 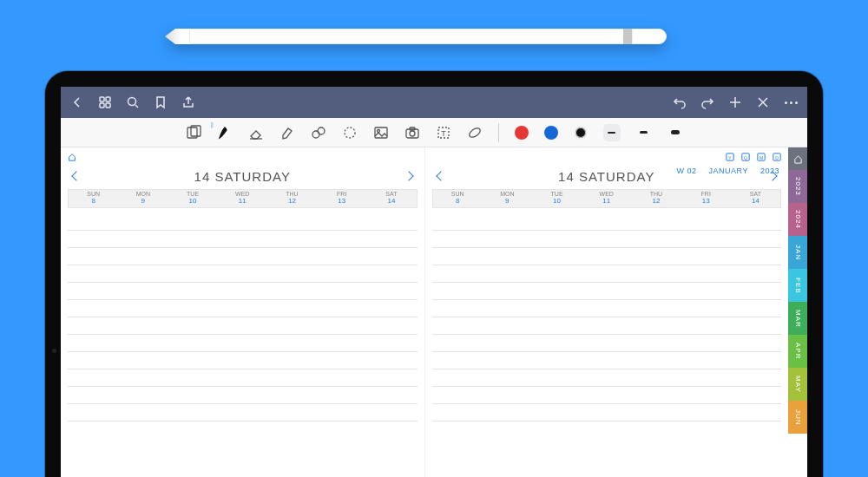 I want to click on tab-2024: 2024, so click(x=798, y=219).